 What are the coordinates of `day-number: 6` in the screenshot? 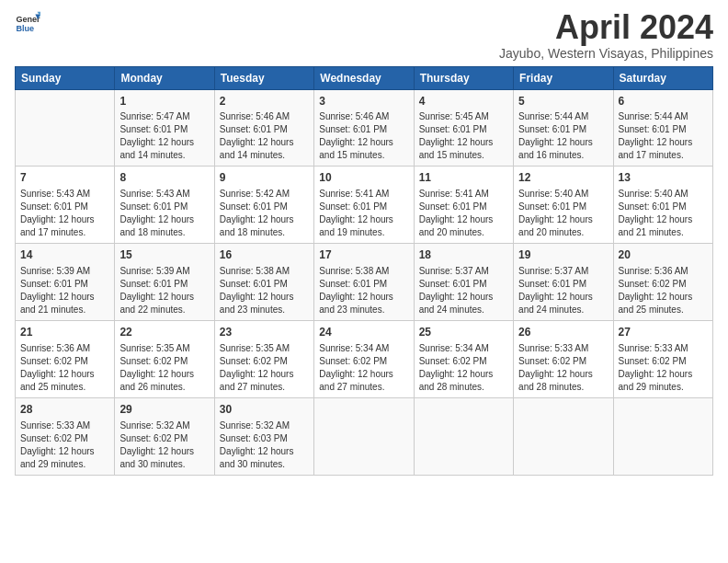 It's located at (664, 101).